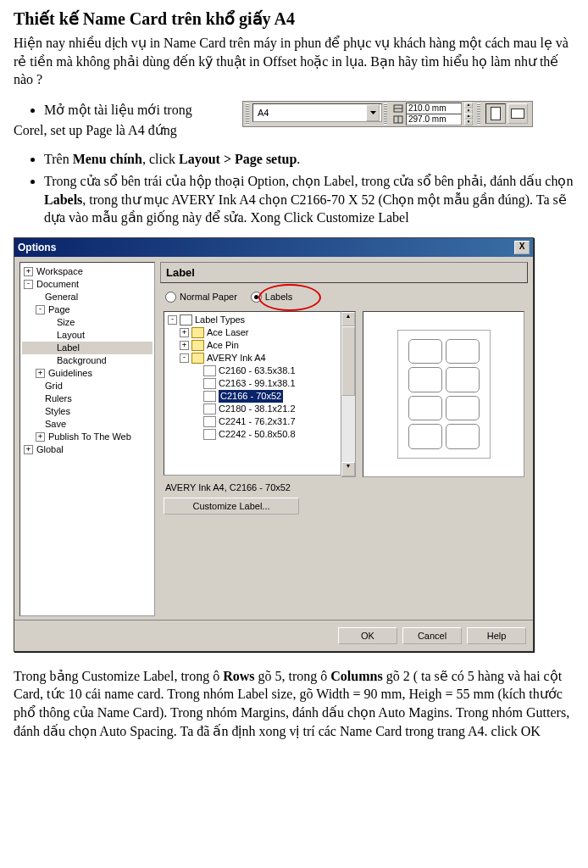 This screenshot has height=868, width=588. I want to click on portrait-button, so click(496, 114).